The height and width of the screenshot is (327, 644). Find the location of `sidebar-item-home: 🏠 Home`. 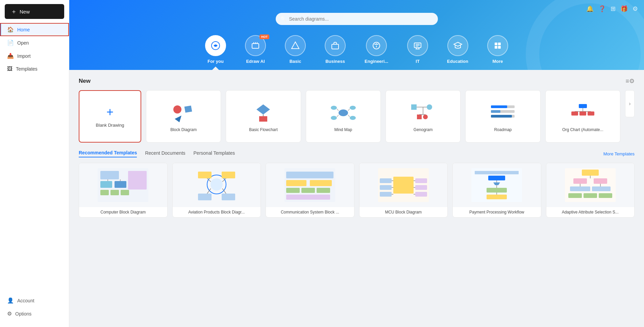

sidebar-item-home: 🏠 Home is located at coordinates (34, 30).